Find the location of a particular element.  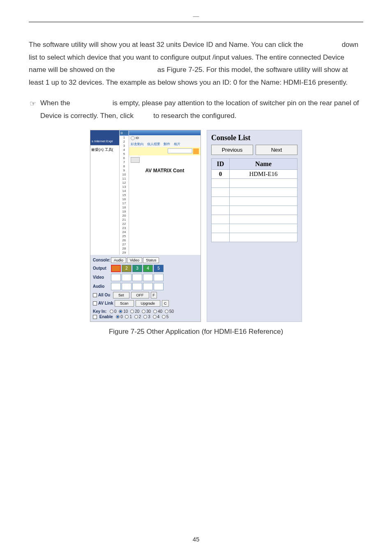

allout-checkbox is located at coordinates (95, 295).